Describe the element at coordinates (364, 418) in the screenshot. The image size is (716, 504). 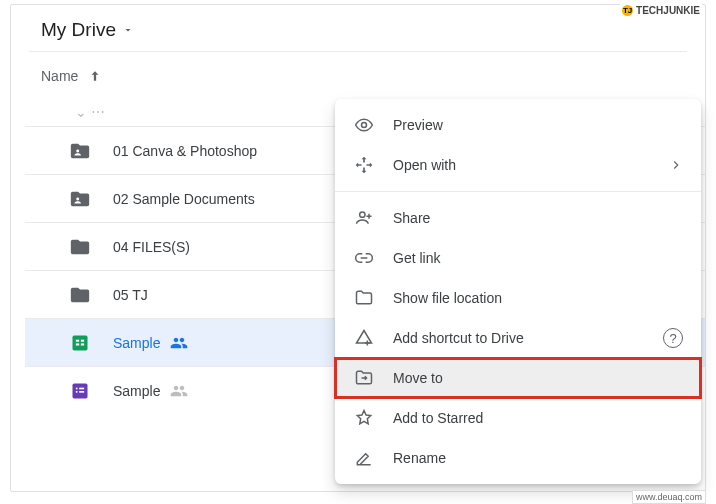
I see `star-icon` at that location.